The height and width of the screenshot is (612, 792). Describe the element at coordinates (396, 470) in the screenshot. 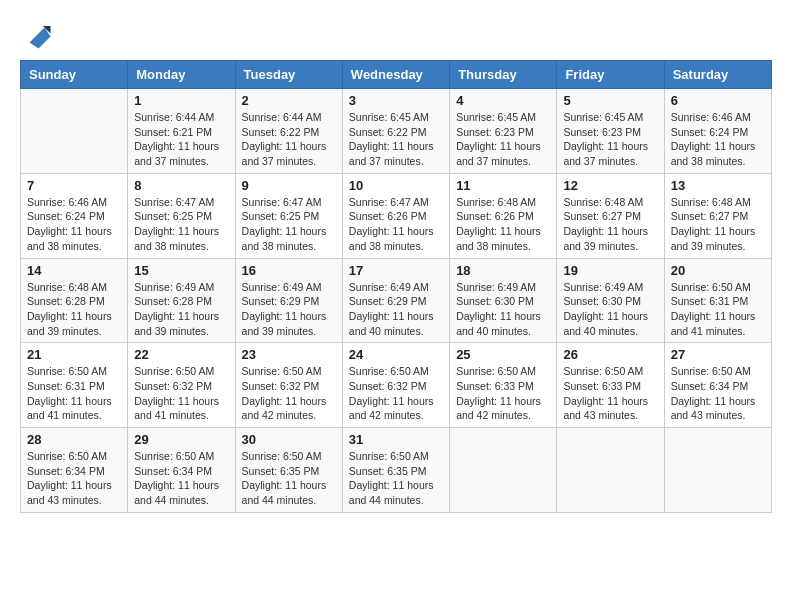

I see `calendar-cell: 31Sunrise: 6:50 AMSunset: 6:35 PMDayligh…` at that location.